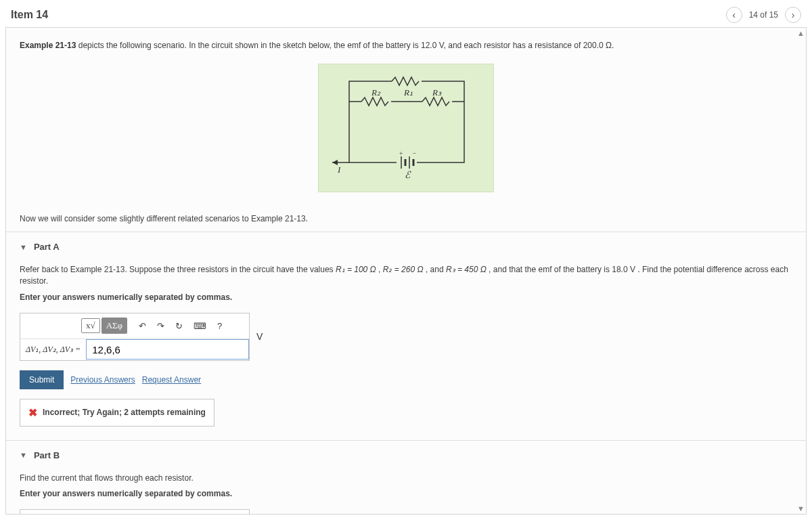  What do you see at coordinates (168, 349) in the screenshot?
I see `answer-input-a` at bounding box center [168, 349].